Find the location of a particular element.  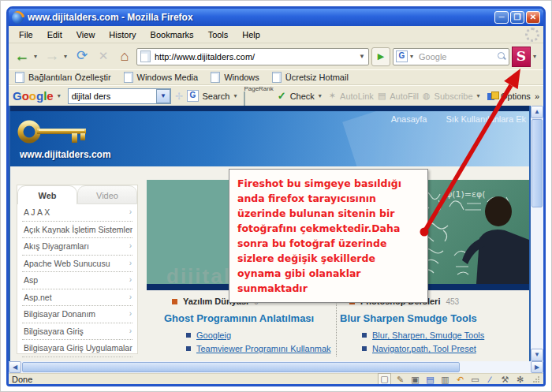

vertical-scroll-thumb is located at coordinates (537, 163).